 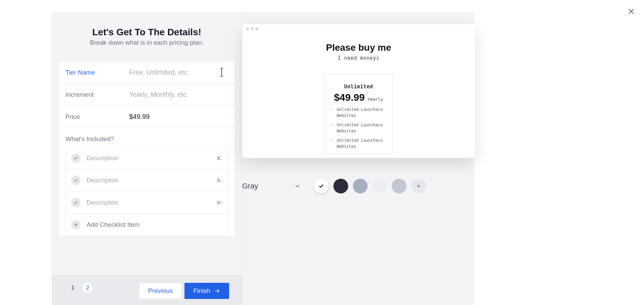 I want to click on included-section: What's Included?, so click(x=147, y=182).